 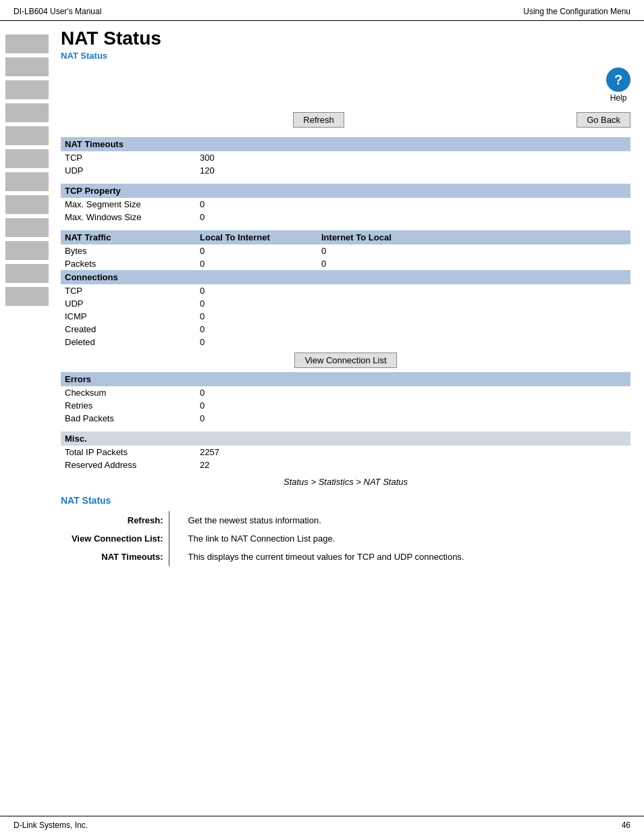 What do you see at coordinates (132, 419) in the screenshot?
I see `bad-packets-label: Bad Packets` at bounding box center [132, 419].